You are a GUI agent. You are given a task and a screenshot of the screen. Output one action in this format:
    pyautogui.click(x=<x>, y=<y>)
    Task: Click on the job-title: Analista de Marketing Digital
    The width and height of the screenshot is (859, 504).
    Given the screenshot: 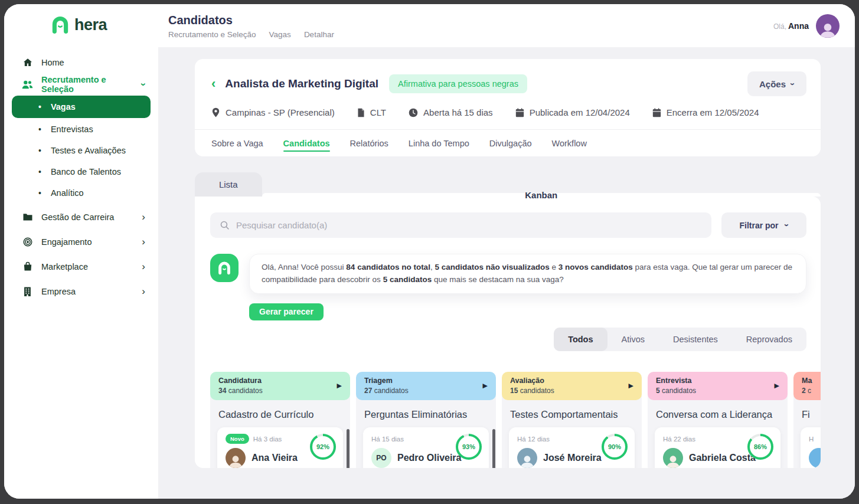 What is the action you would take?
    pyautogui.click(x=302, y=84)
    